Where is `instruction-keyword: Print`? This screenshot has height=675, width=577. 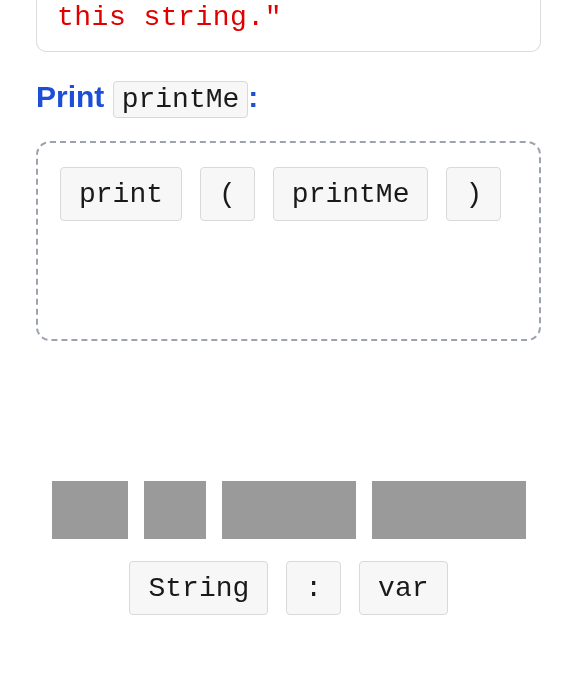
instruction-keyword: Print is located at coordinates (70, 96).